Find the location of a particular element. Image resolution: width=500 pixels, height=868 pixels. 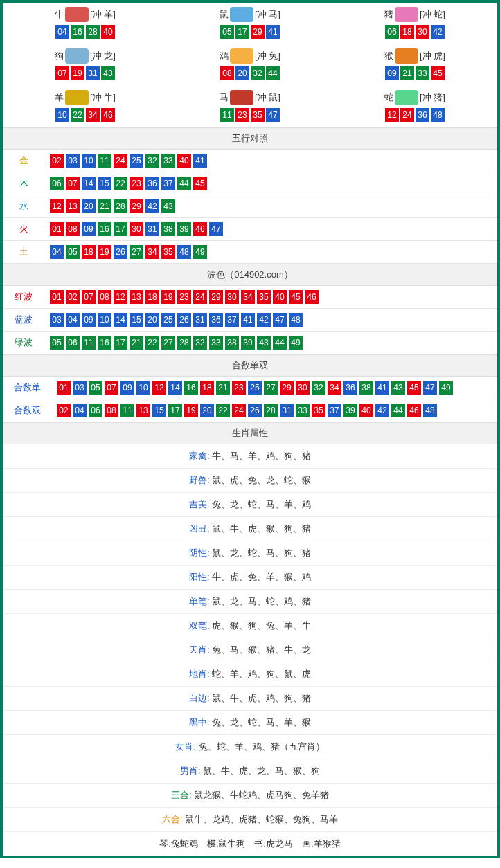

number-chip: 10 is located at coordinates (143, 388).